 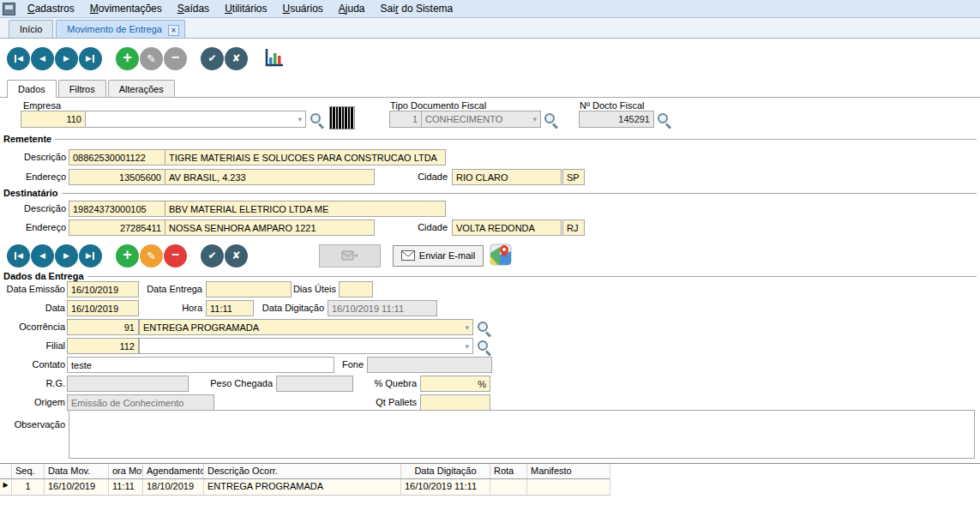 I want to click on destinatario-documento-field: 19824373000105, so click(x=117, y=209).